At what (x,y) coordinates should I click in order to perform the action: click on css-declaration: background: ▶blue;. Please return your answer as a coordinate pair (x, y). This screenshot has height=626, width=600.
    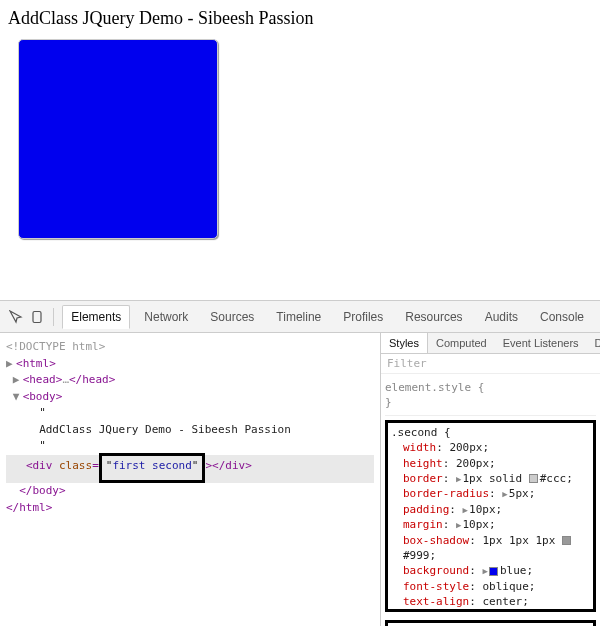
    Looking at the image, I should click on (490, 570).